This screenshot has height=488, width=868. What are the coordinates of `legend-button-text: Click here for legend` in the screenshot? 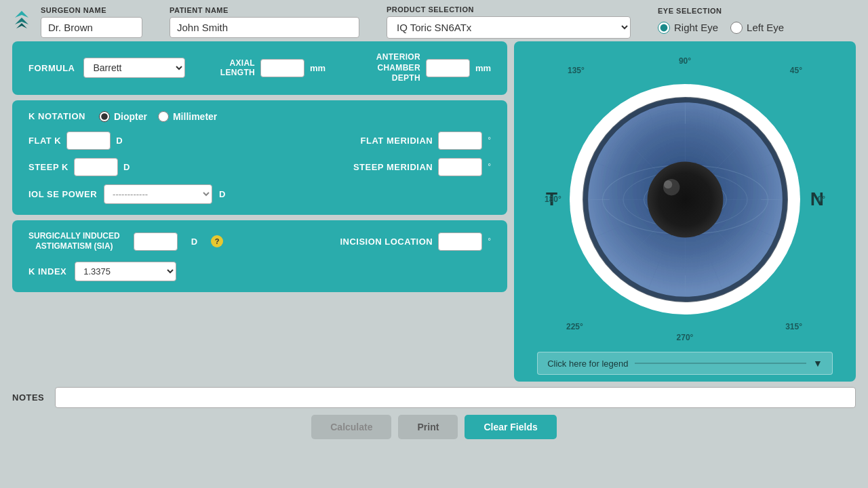 It's located at (587, 363).